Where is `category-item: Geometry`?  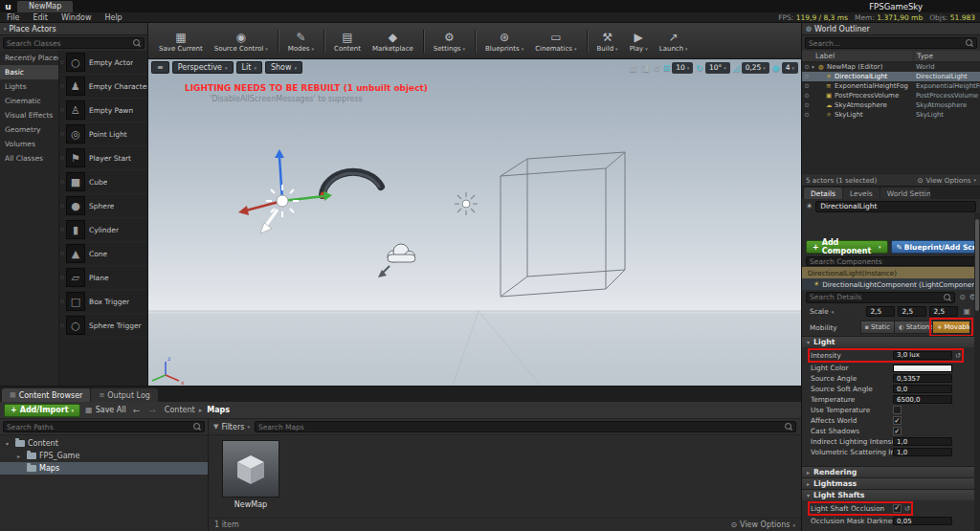 category-item: Geometry is located at coordinates (29, 130).